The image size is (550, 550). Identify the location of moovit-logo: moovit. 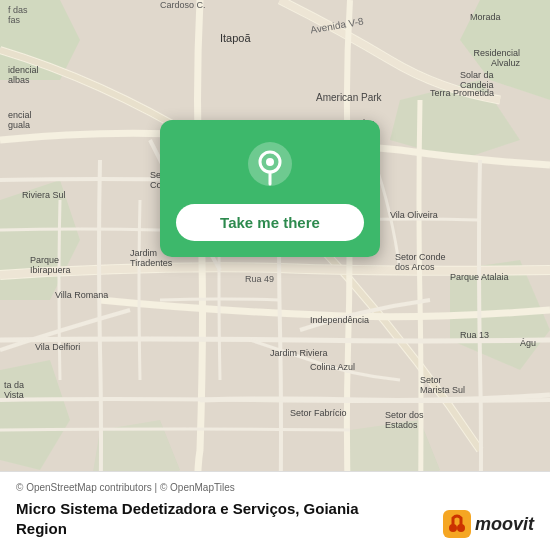
(488, 524).